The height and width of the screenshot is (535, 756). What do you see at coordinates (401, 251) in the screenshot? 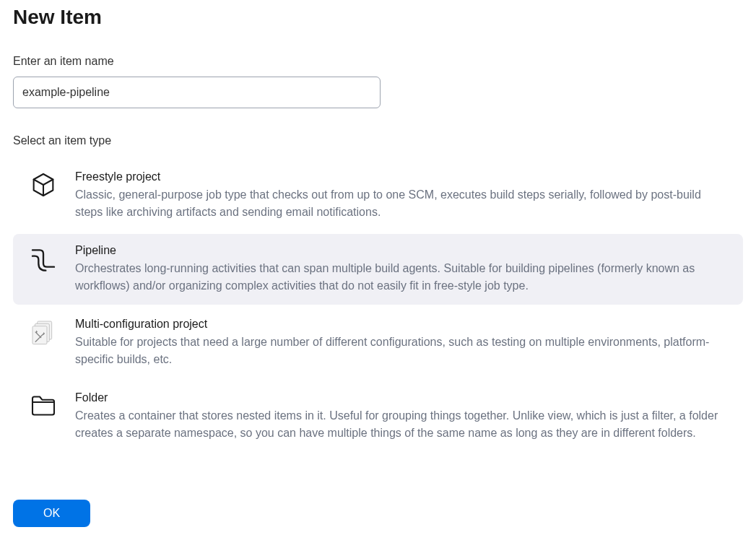
I see `item-type-title: Pipeline` at bounding box center [401, 251].